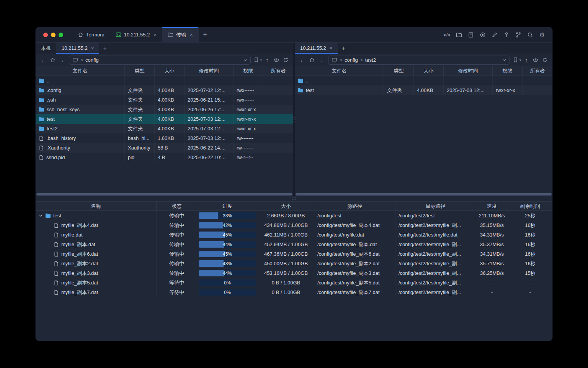 This screenshot has height=368, width=588. What do you see at coordinates (459, 35) in the screenshot?
I see `folder-button` at bounding box center [459, 35].